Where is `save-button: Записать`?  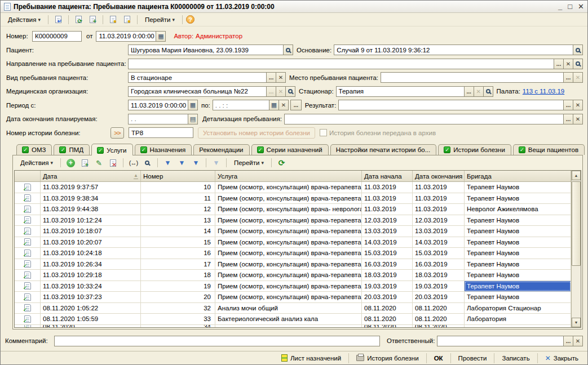 save-button: Записать is located at coordinates (515, 358).